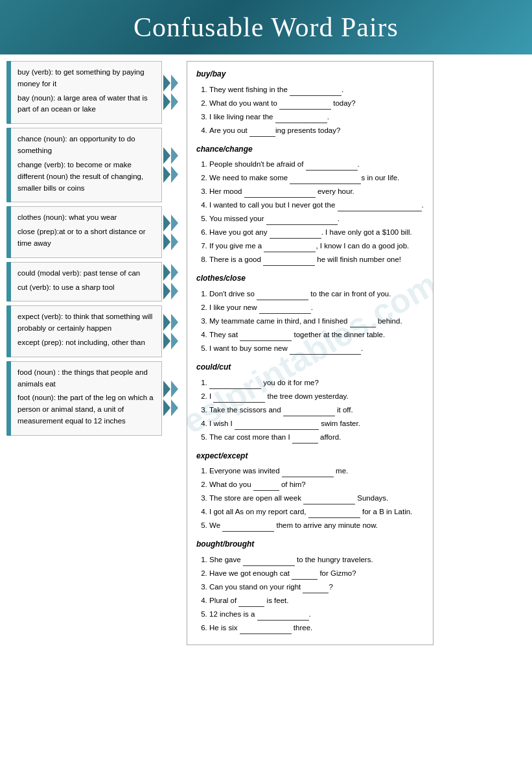 The width and height of the screenshot is (532, 758). What do you see at coordinates (87, 331) in the screenshot?
I see `card-content: expect (verb): to think that something w…` at bounding box center [87, 331].